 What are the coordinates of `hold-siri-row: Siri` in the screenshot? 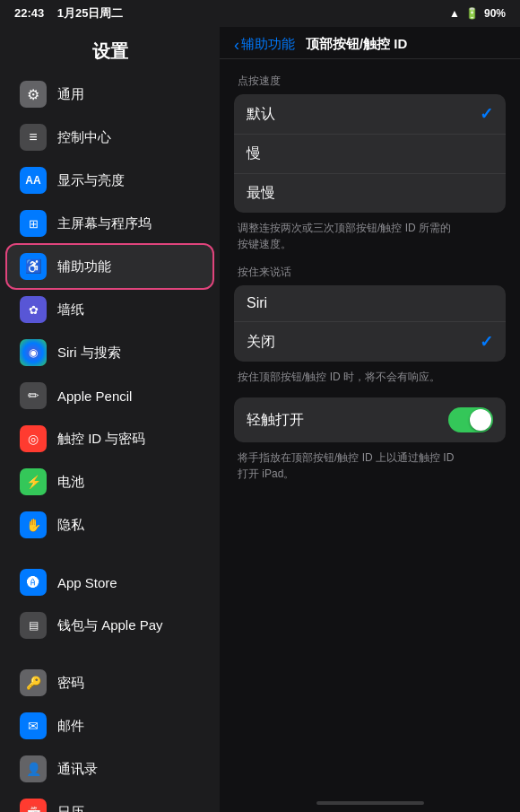 It's located at (369, 303).